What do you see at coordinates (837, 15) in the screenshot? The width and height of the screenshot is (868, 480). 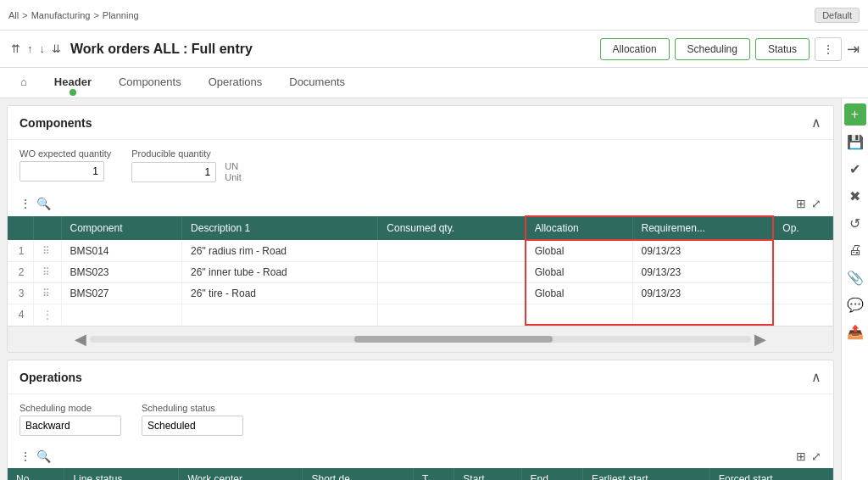 I see `default-badge: Default` at bounding box center [837, 15].